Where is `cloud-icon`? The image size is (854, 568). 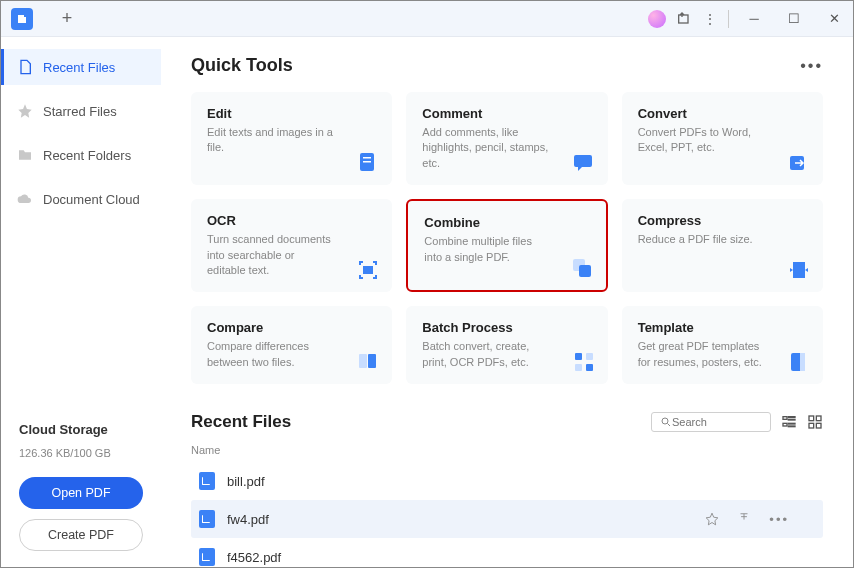 cloud-icon is located at coordinates (25, 199).